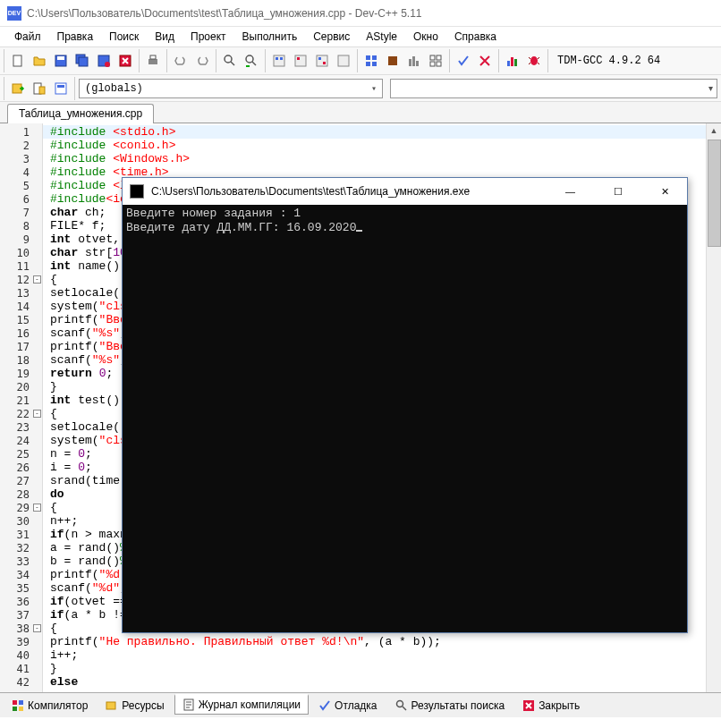 This screenshot has height=728, width=721. What do you see at coordinates (382, 642) in the screenshot?
I see `code-line: printf("Не правильно. Правильный ответ %…` at bounding box center [382, 642].